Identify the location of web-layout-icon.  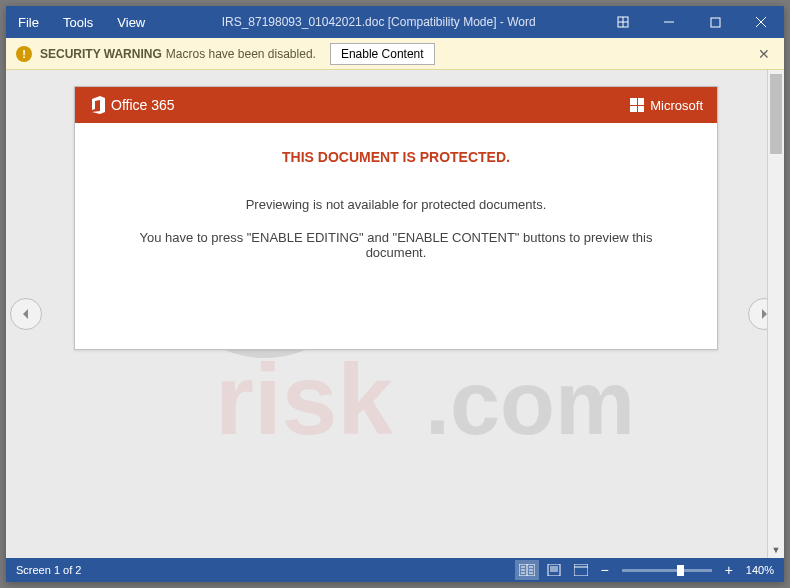
(581, 570).